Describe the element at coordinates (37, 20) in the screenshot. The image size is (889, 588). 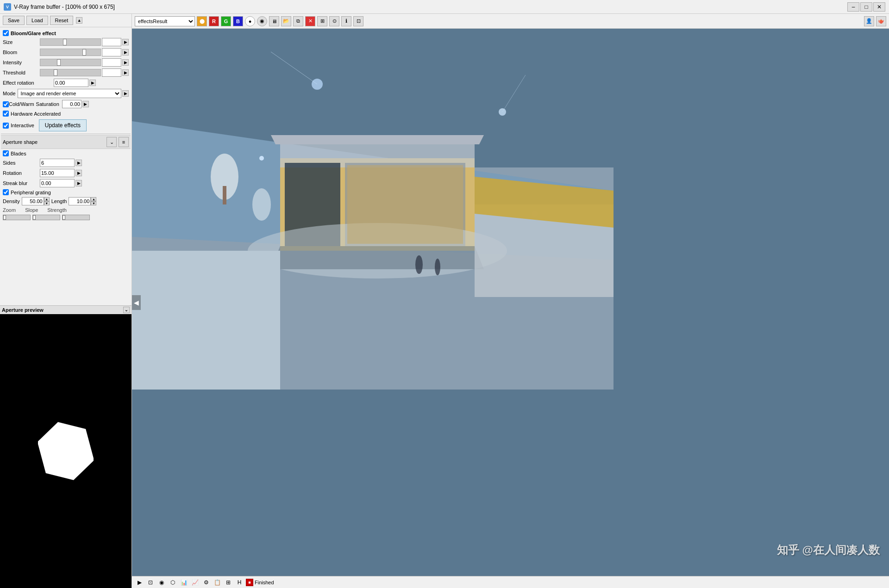
I see `load-button: Load` at that location.